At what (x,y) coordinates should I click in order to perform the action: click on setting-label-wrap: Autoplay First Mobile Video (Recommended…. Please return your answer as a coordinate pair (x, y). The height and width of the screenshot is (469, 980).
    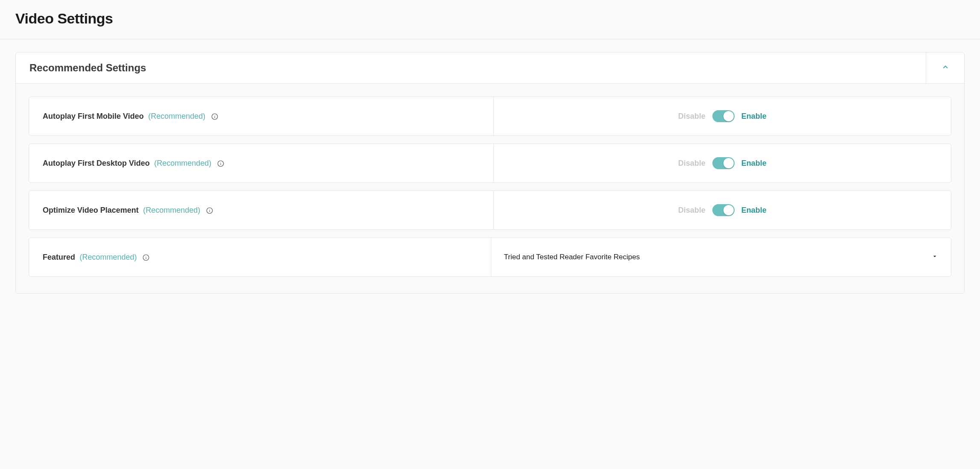
    Looking at the image, I should click on (131, 116).